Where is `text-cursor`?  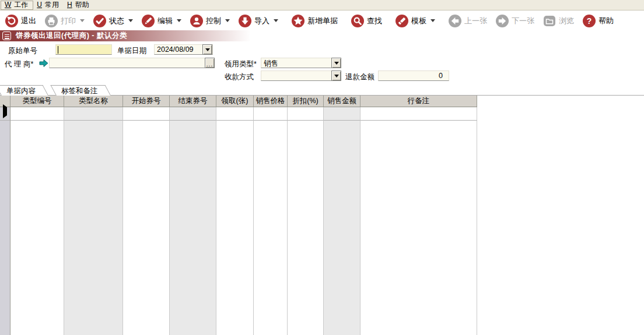
text-cursor is located at coordinates (58, 50).